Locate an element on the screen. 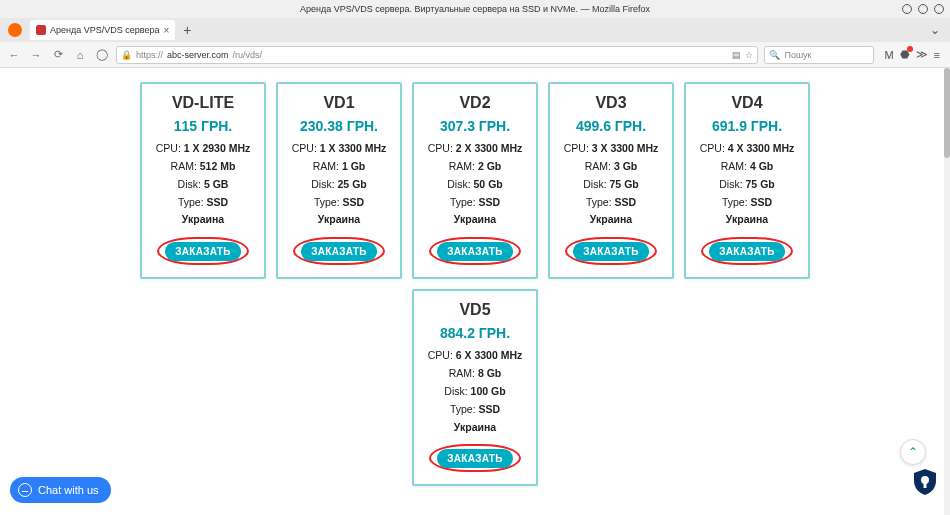  shield-icon: ◯ is located at coordinates (102, 55).